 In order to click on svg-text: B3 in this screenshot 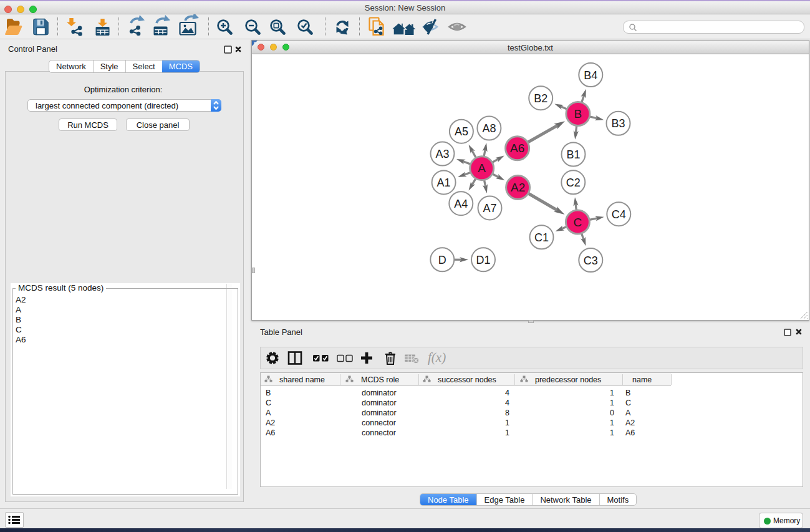, I will do `click(618, 123)`.